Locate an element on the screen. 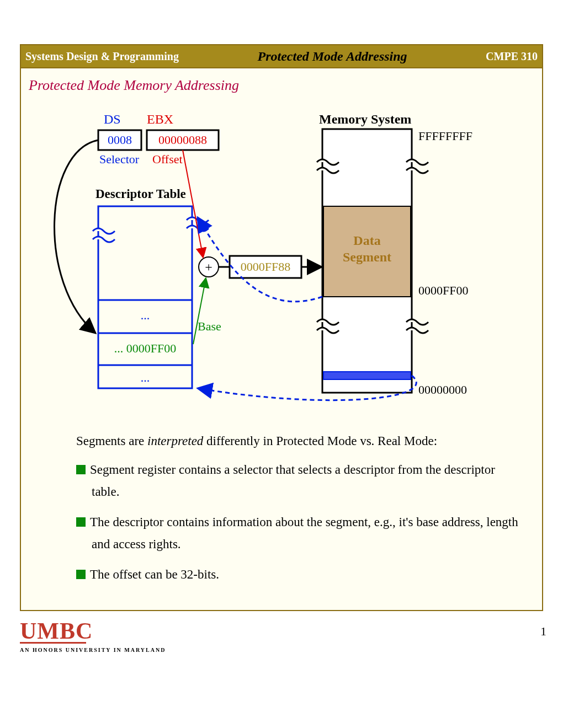  bullet-3: The offset can be 32-bits. is located at coordinates (300, 575).